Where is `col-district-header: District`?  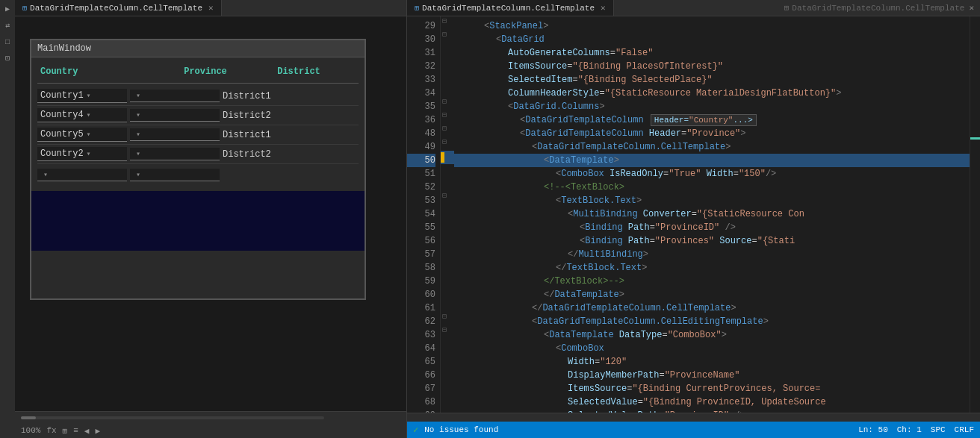 col-district-header: District is located at coordinates (299, 72).